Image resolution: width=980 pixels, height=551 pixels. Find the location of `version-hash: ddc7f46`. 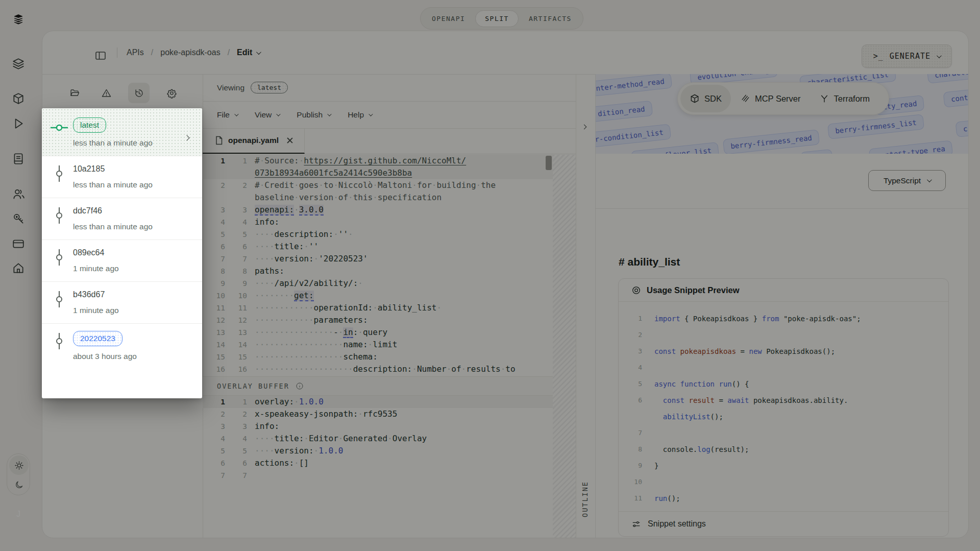

version-hash: ddc7f46 is located at coordinates (88, 211).